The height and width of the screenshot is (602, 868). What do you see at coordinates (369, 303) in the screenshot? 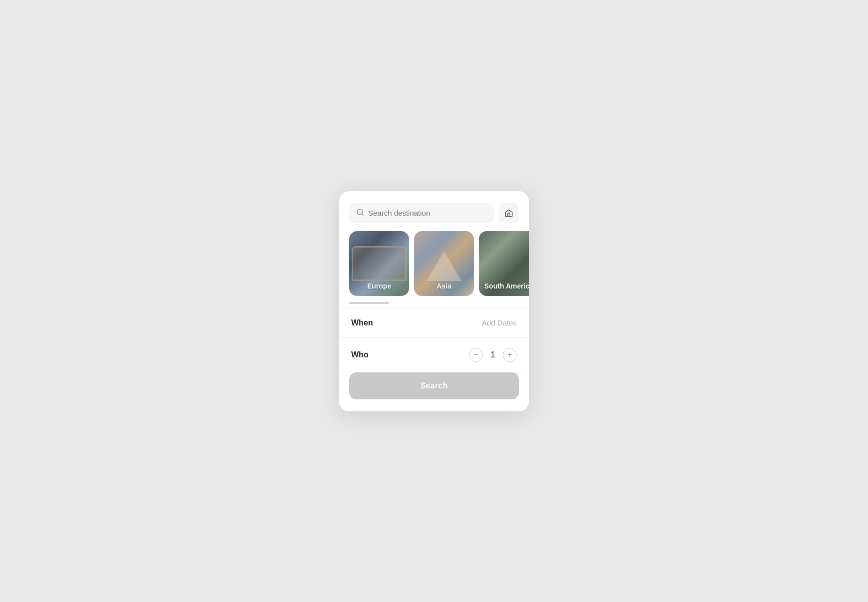
I see `scroll-bar` at bounding box center [369, 303].